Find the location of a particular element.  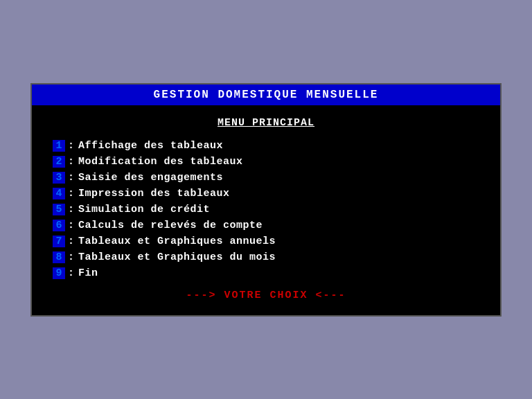

menu-text-2: Modification des tableaux is located at coordinates (161, 162).